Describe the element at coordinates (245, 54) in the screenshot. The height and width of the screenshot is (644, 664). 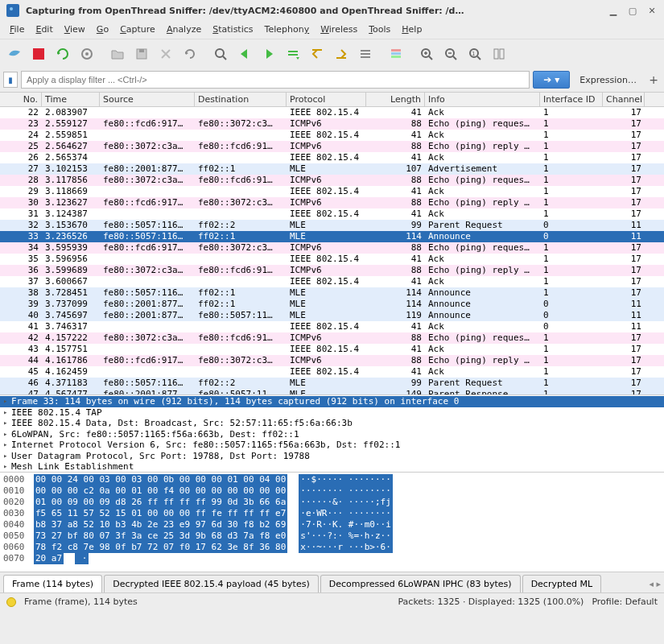
I see `go-back-icon` at that location.